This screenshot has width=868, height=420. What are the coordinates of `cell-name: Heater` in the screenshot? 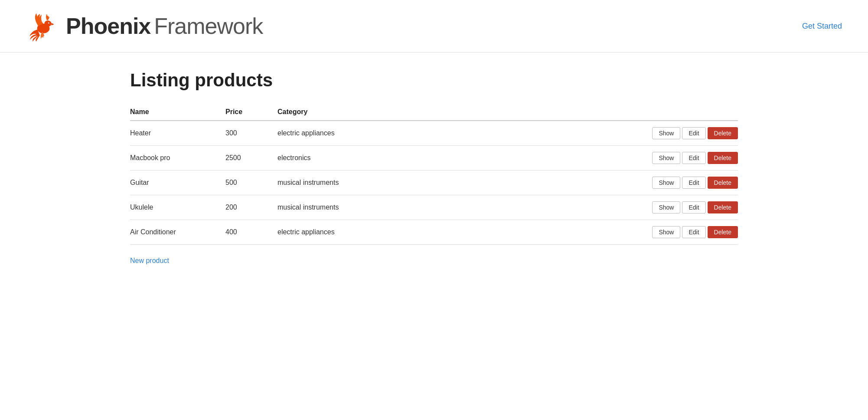 It's located at (178, 133).